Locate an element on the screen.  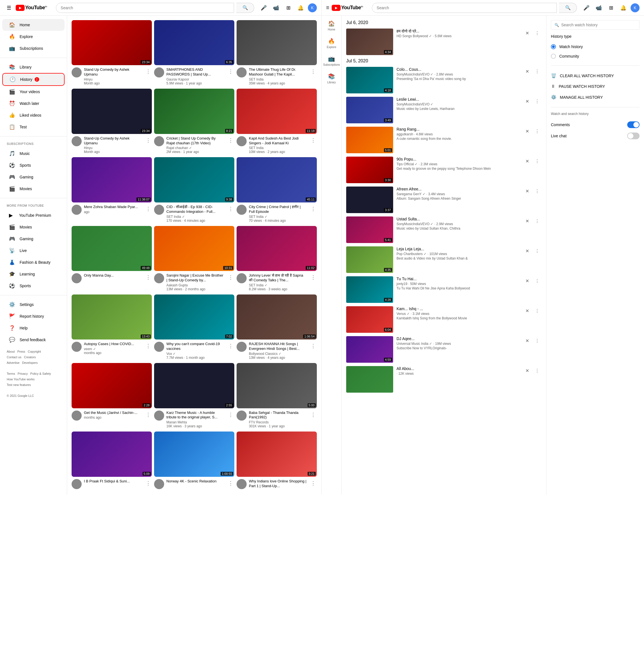
sidebar-item-movies: 🎬 Movies is located at coordinates (33, 189).